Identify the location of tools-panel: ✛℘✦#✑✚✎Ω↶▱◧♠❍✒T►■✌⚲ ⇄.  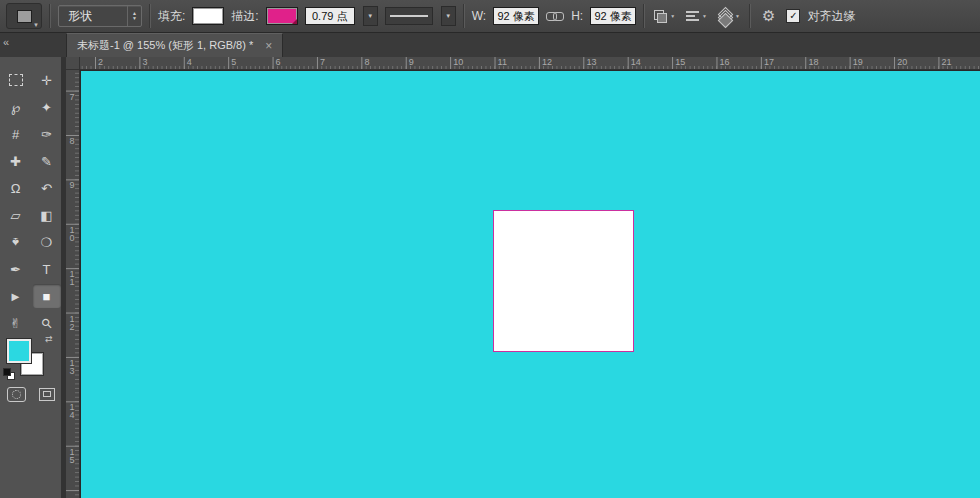
(31, 278).